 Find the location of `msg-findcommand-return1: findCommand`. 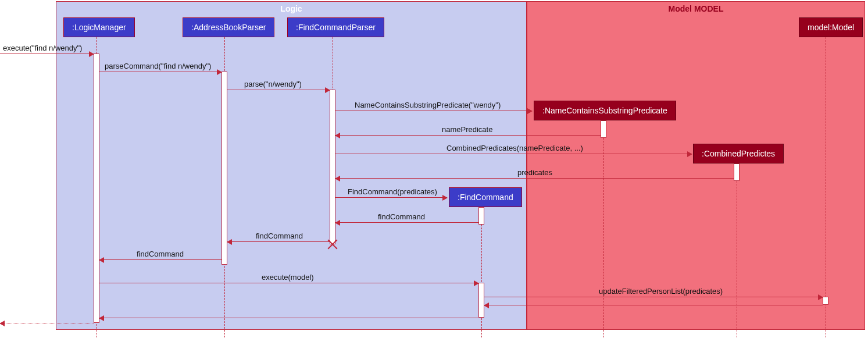

msg-findcommand-return1: findCommand is located at coordinates (401, 216).